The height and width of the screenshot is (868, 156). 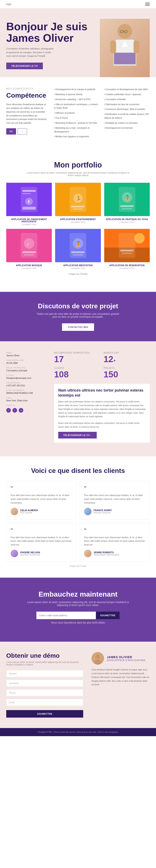 What do you see at coordinates (29, 513) in the screenshot?
I see `author-role-1: PDG Société` at bounding box center [29, 513].